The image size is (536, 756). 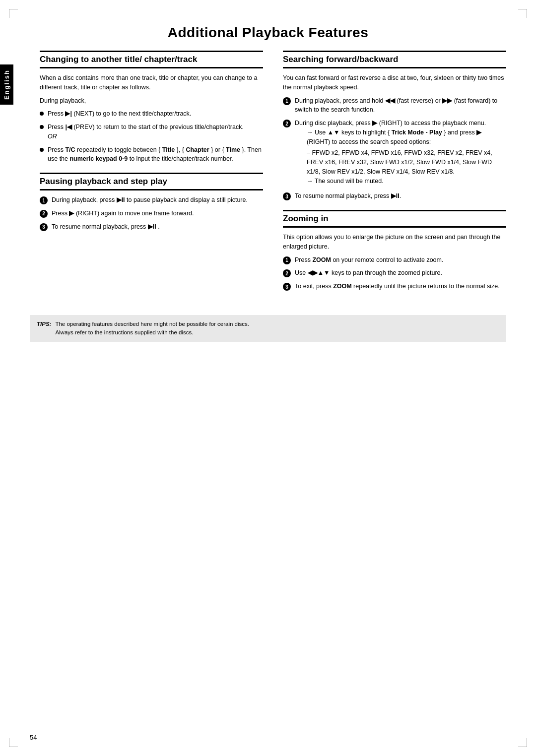 What do you see at coordinates (395, 219) in the screenshot?
I see `section-title-zooming: Zooming in` at bounding box center [395, 219].